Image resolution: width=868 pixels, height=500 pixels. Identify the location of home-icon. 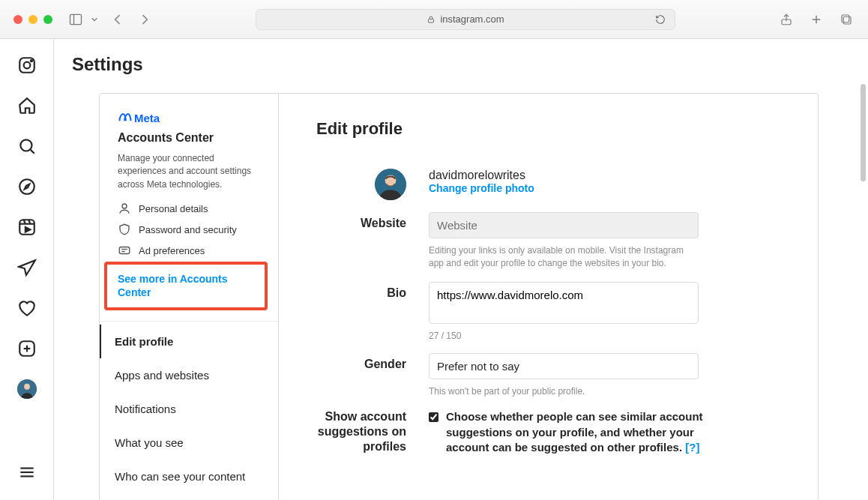
(27, 106).